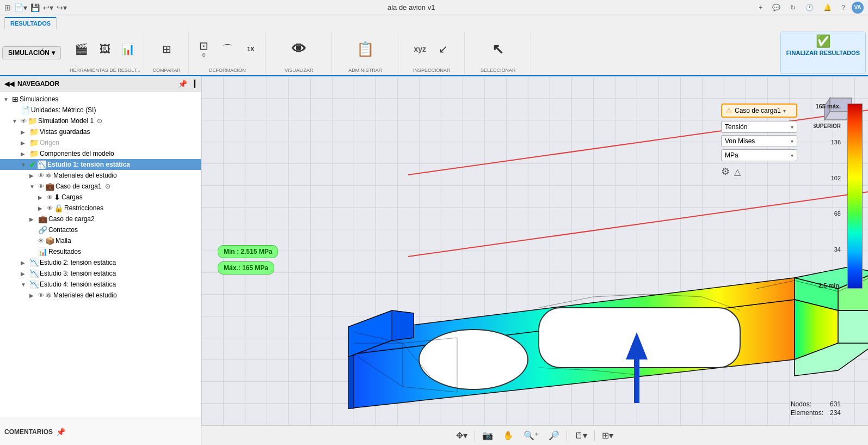 The height and width of the screenshot is (445, 868). I want to click on herramientas-label: HERRAMIENTAS DE RESULT..., so click(105, 70).